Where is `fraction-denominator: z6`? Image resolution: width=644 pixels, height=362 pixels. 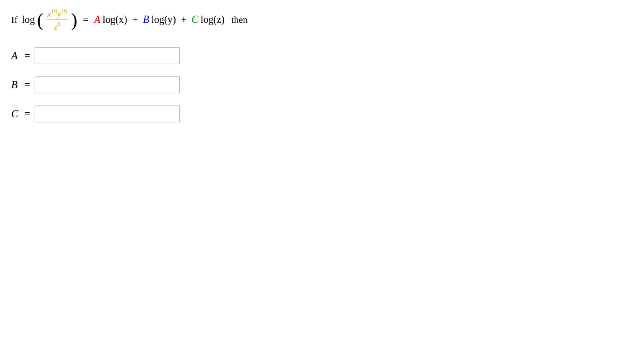 fraction-denominator: z6 is located at coordinates (57, 26).